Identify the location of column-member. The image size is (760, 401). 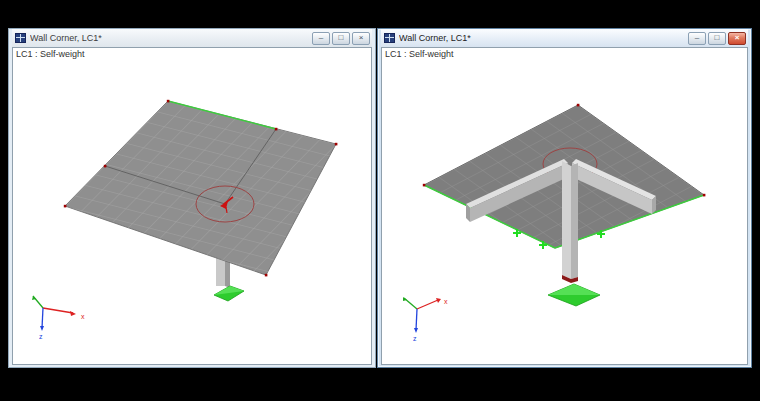
(570, 222).